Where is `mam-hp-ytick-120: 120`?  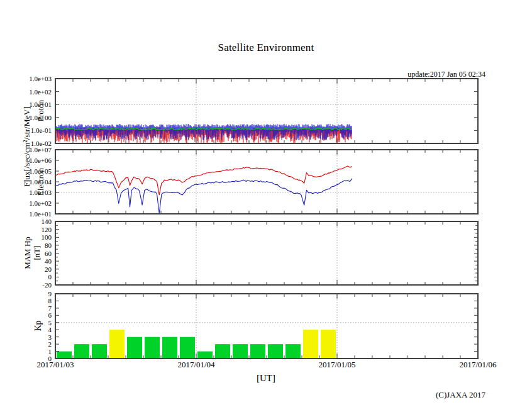 mam-hp-ytick-120: 120 is located at coordinates (26, 230).